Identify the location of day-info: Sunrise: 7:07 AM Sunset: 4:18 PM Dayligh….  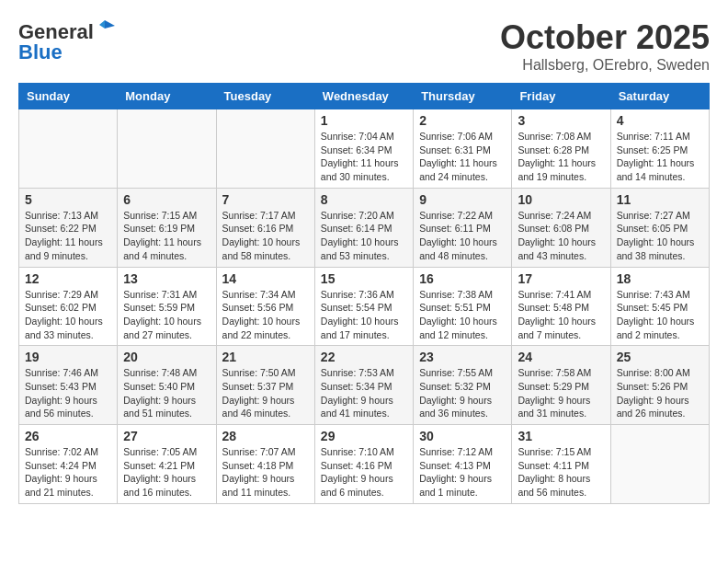
(266, 473).